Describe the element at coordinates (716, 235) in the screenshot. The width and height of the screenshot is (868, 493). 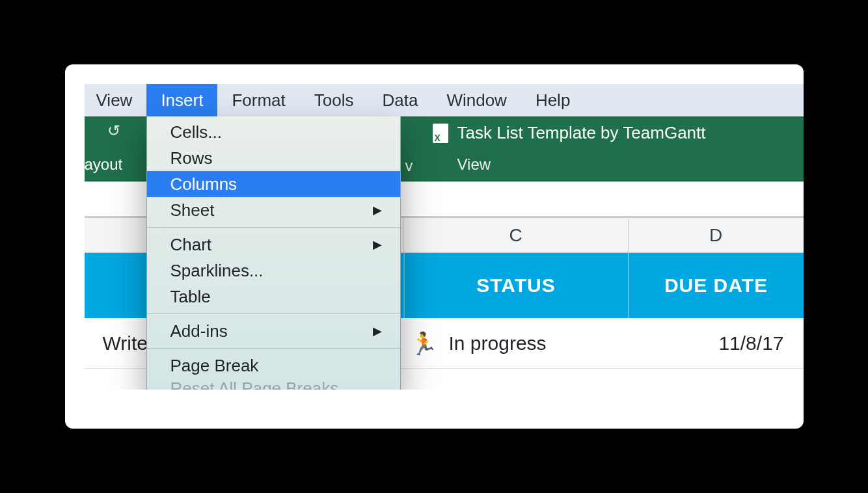
I see `column-header-d: D` at that location.